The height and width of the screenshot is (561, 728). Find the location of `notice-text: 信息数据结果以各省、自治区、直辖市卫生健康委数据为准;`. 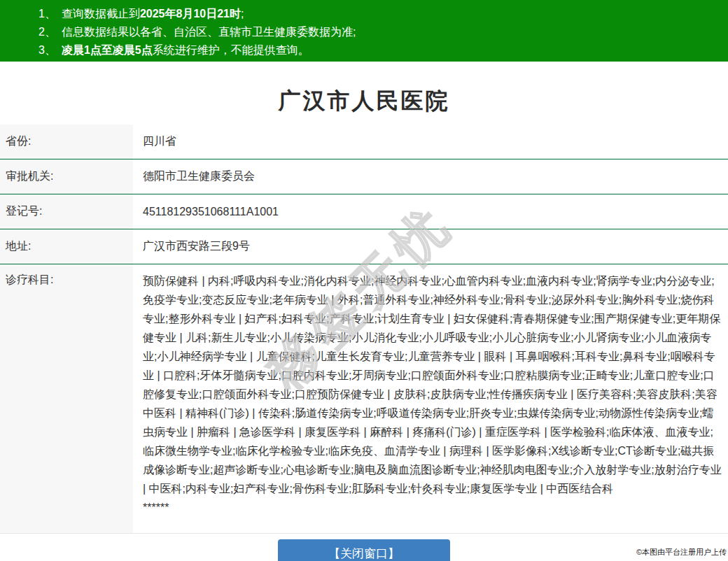

notice-text: 信息数据结果以各省、自治区、直辖市卫生健康委数据为准; is located at coordinates (209, 32).